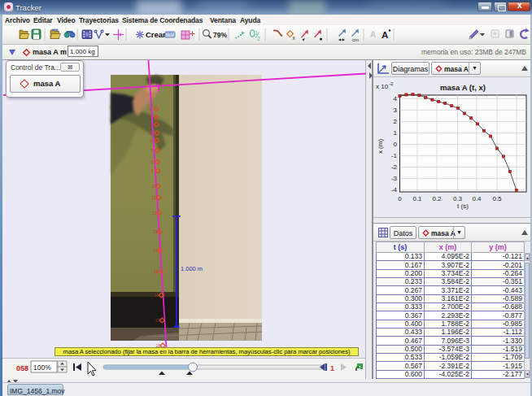  What do you see at coordinates (42, 368) in the screenshot?
I see `svg-text: 100%` at bounding box center [42, 368].